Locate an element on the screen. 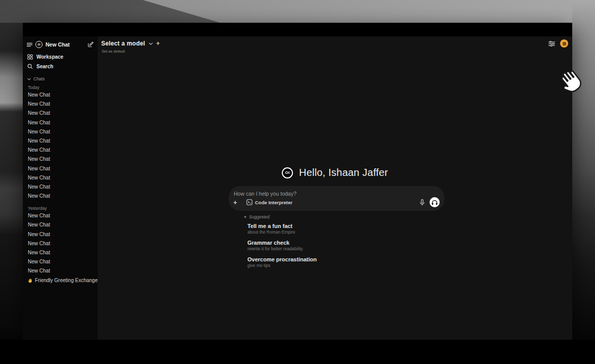 The height and width of the screenshot is (364, 595). controls-sliders-button is located at coordinates (551, 43).